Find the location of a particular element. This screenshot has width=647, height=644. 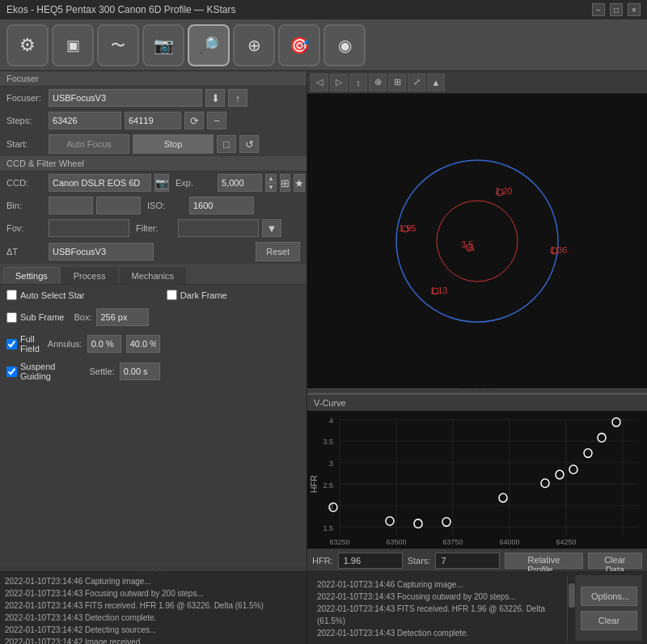

auto-select-star-row: Auto Select Star is located at coordinates (83, 294).